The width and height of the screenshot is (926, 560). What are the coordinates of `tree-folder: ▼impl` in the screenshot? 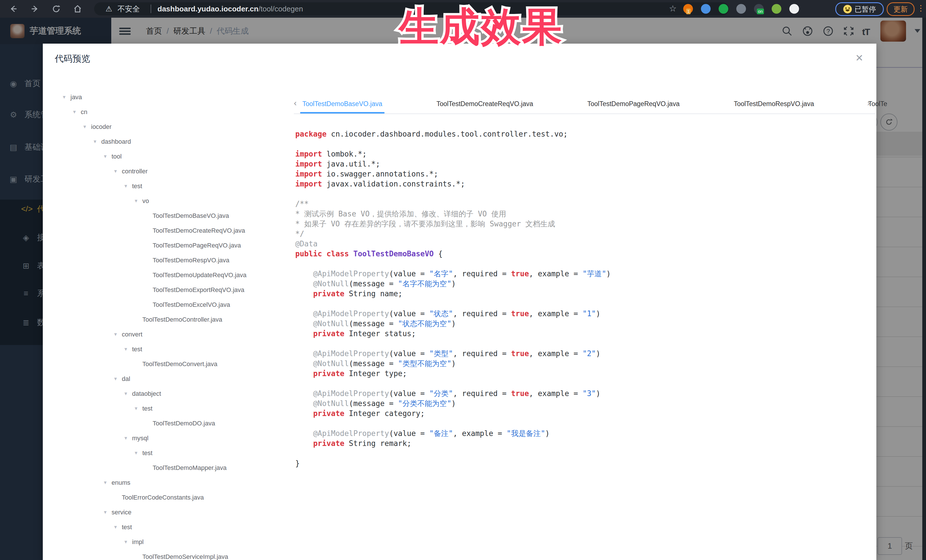 It's located at (168, 542).